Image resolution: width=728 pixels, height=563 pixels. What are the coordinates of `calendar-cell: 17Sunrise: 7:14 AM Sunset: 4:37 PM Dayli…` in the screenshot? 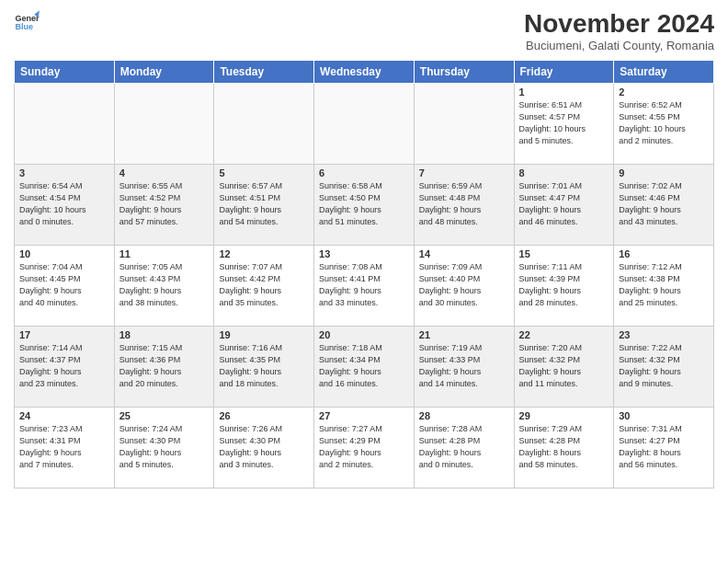 It's located at (64, 367).